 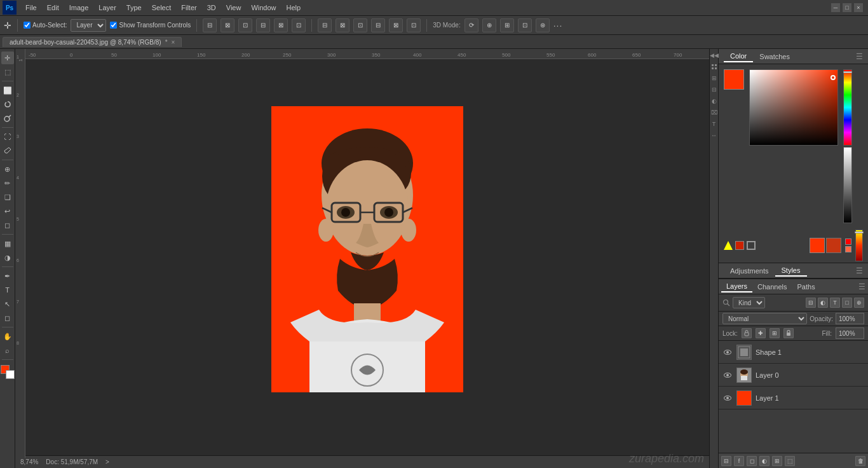 What do you see at coordinates (749, 303) in the screenshot?
I see `layer-kind-dropdown: Kind` at bounding box center [749, 303].